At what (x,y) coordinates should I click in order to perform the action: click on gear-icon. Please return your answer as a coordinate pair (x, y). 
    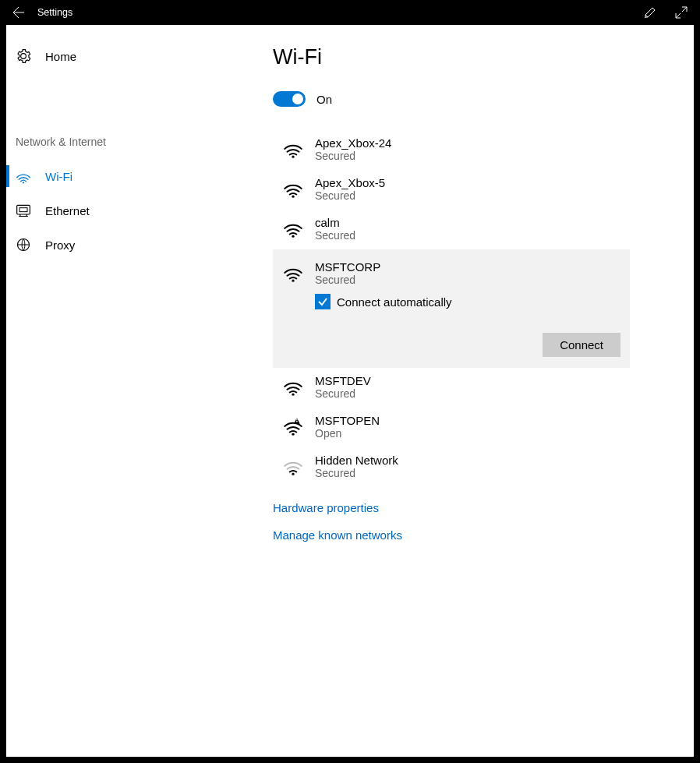
    Looking at the image, I should click on (23, 56).